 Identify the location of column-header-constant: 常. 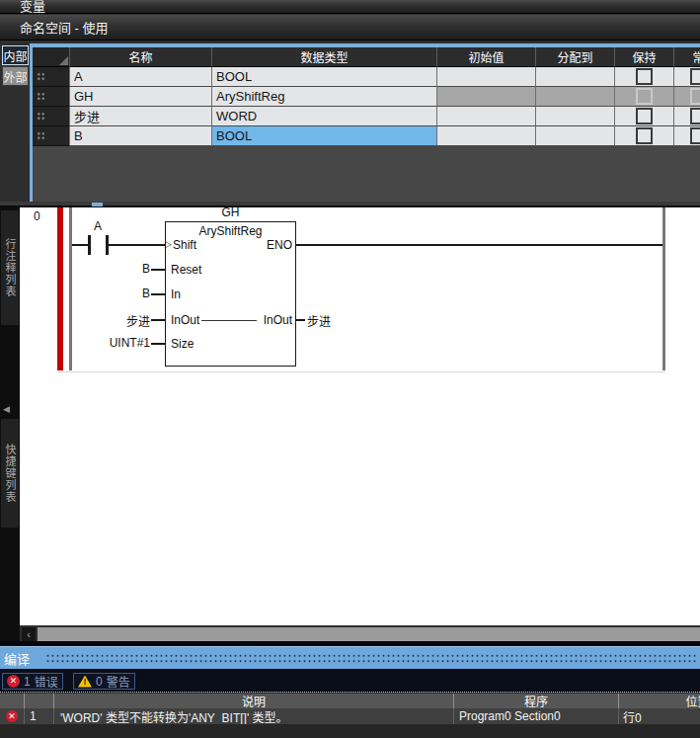
(687, 57).